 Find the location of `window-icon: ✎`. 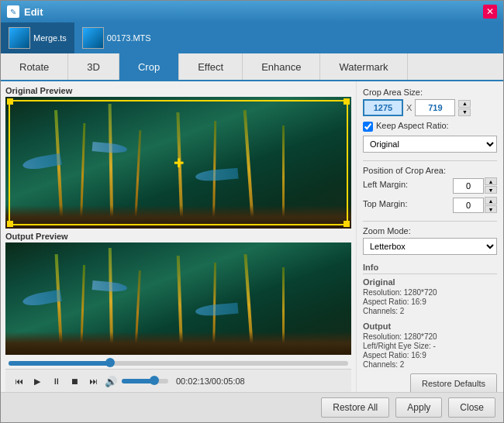

window-icon: ✎ is located at coordinates (13, 12).